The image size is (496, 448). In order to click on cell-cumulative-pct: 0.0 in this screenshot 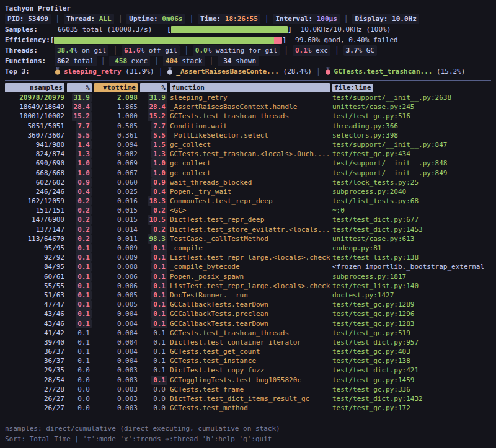, I will do `click(154, 408)`.